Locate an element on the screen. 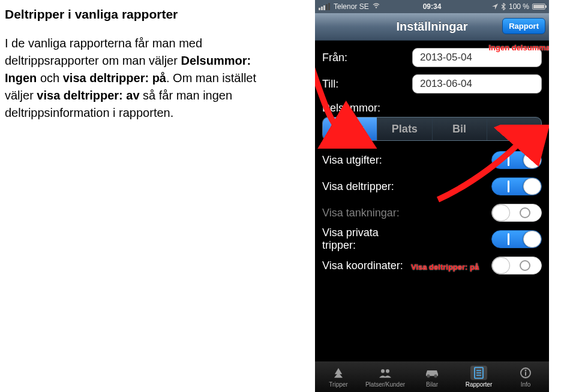 The height and width of the screenshot is (392, 576). to-label: Till: is located at coordinates (367, 84).